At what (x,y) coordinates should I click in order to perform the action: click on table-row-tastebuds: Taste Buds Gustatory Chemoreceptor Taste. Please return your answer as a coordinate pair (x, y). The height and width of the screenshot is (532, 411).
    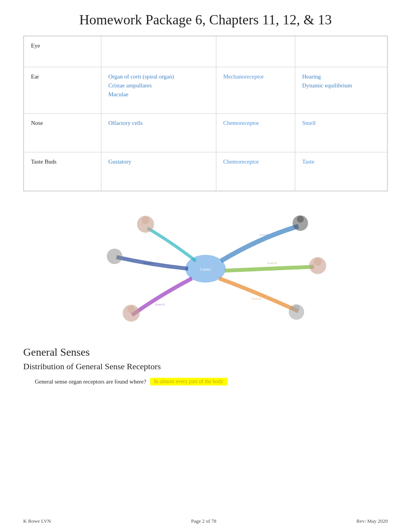
    Looking at the image, I should click on (206, 172).